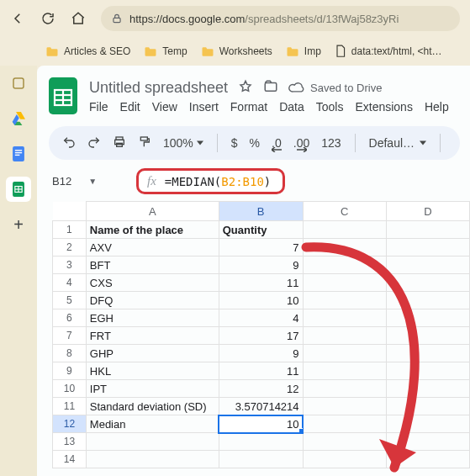  What do you see at coordinates (398, 143) in the screenshot?
I see `font-family-selector: Defaul…` at bounding box center [398, 143].